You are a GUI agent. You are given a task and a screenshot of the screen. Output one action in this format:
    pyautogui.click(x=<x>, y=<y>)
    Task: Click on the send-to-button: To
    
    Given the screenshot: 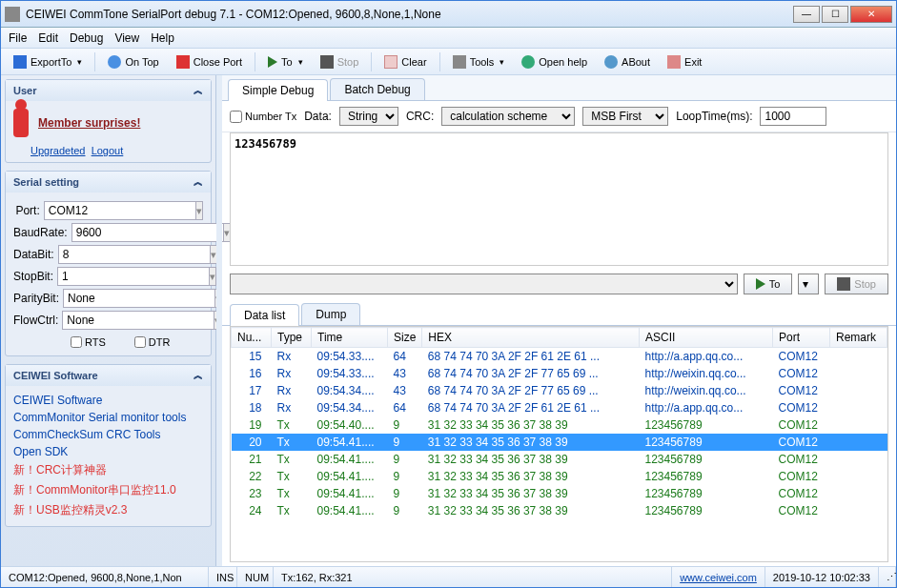 What is the action you would take?
    pyautogui.click(x=768, y=284)
    